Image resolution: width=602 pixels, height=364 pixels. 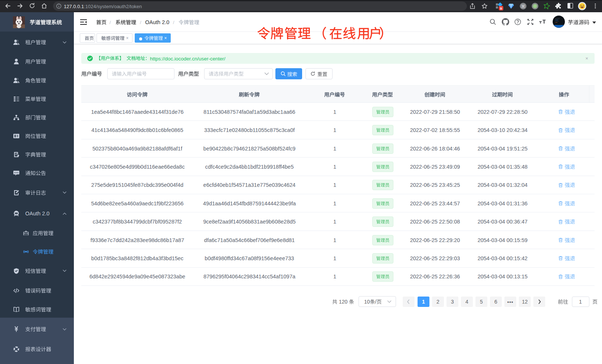 What do you see at coordinates (501, 8) in the screenshot?
I see `svg-text: 9` at bounding box center [501, 8].